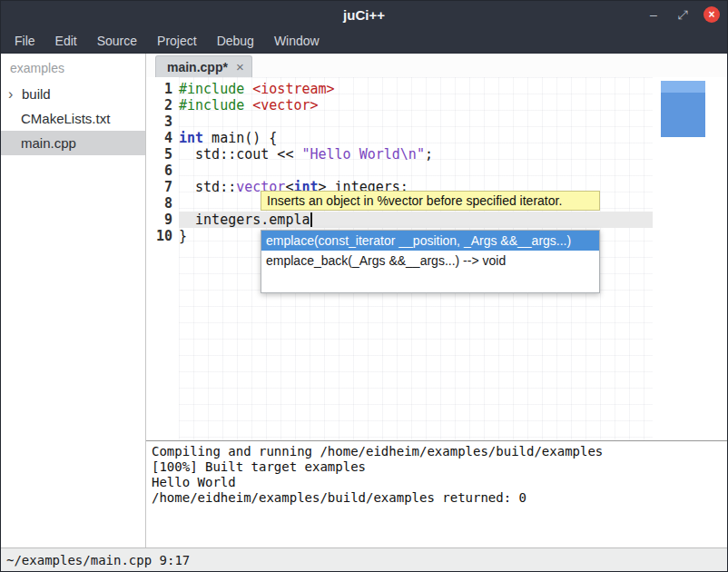 The height and width of the screenshot is (572, 728). What do you see at coordinates (683, 109) in the screenshot?
I see `scrollbar-overview` at bounding box center [683, 109].